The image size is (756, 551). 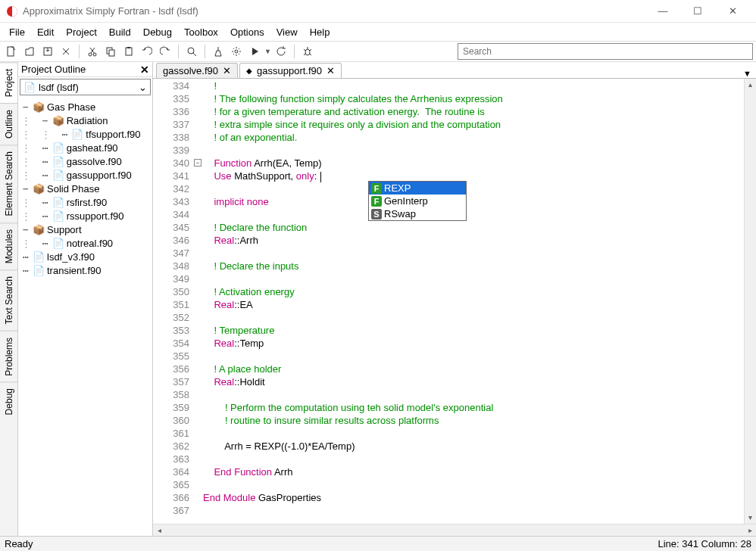 I want to click on restart-button, so click(x=281, y=51).